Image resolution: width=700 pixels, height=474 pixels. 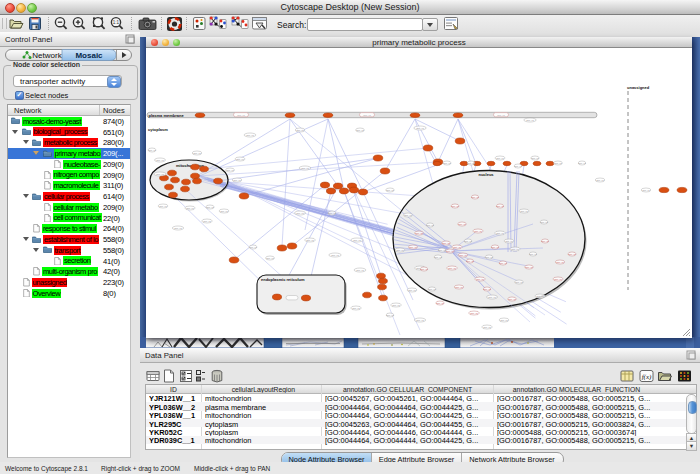 What do you see at coordinates (116, 22) in the screenshot?
I see `svg-text: 1:1` at bounding box center [116, 22].